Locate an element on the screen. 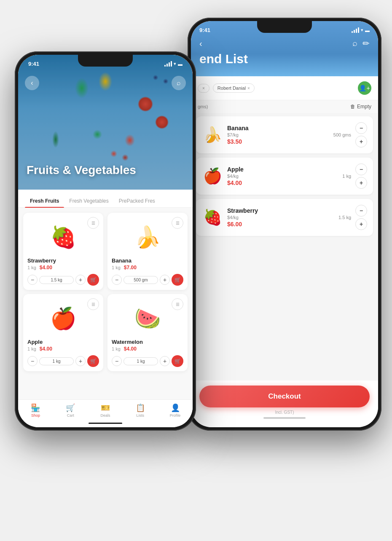 Image resolution: width=392 pixels, height=541 pixels. battery-icon2: ▬ is located at coordinates (368, 30).